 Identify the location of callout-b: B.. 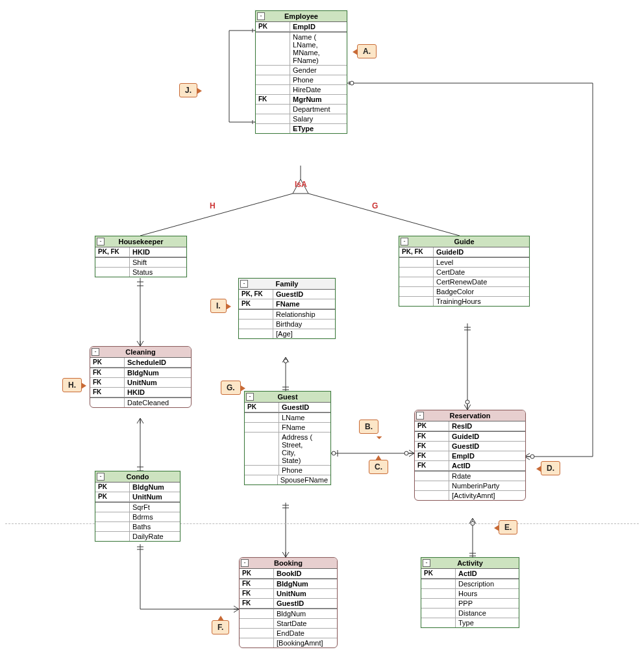
(369, 427).